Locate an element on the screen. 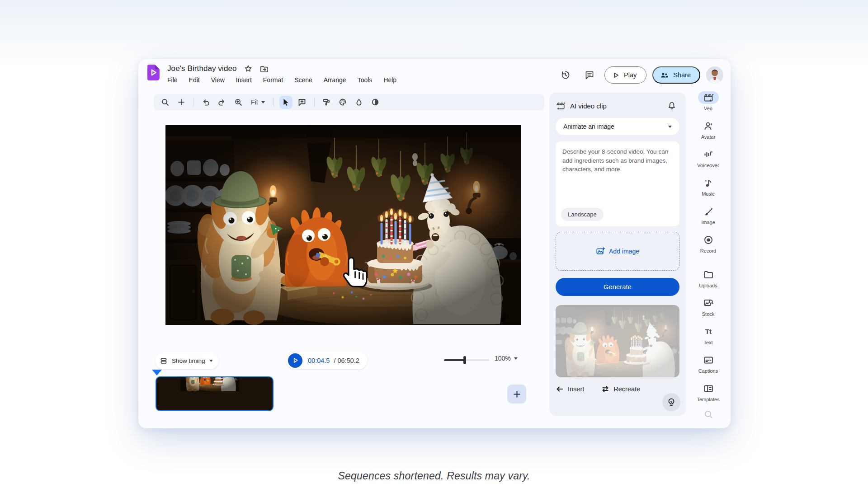 The height and width of the screenshot is (488, 868). aspect-ratio-chip: Landscape is located at coordinates (582, 214).